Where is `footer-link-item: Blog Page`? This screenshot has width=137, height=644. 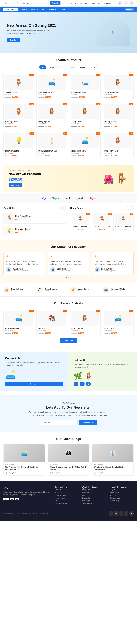
footer-link-item: Blog Page is located at coordinates (122, 495).